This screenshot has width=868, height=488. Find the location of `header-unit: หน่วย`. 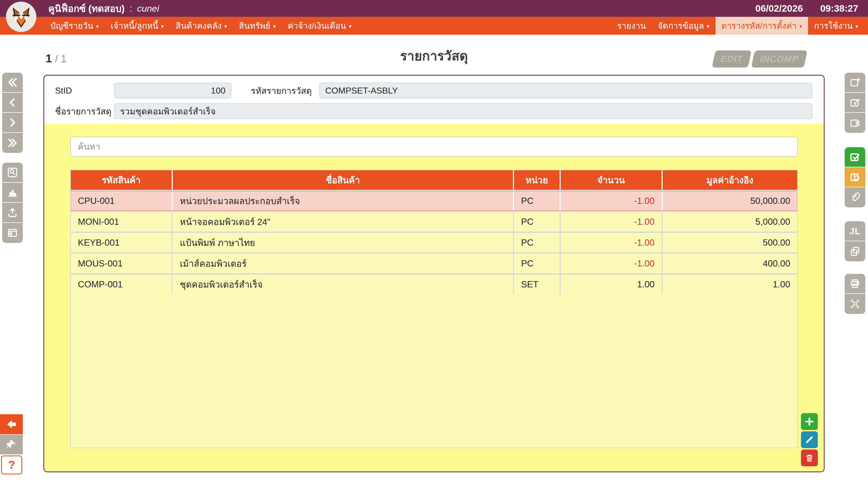

header-unit: หน่วย is located at coordinates (537, 180).